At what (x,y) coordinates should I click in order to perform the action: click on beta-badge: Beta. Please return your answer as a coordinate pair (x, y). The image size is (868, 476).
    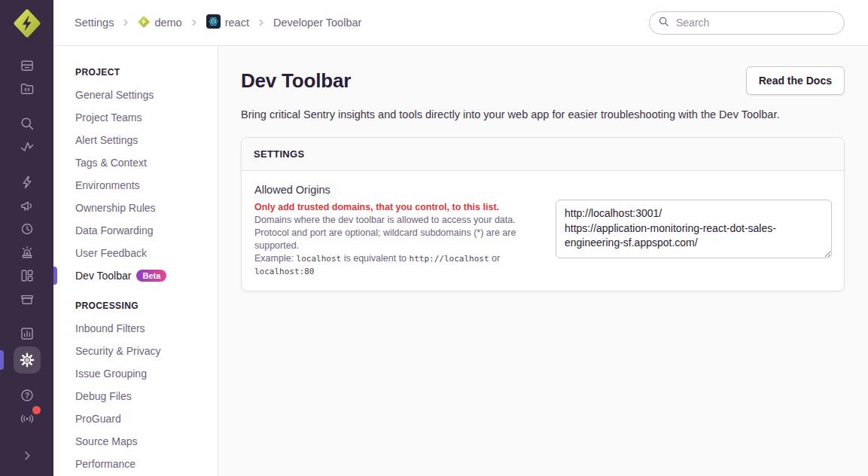
    Looking at the image, I should click on (151, 276).